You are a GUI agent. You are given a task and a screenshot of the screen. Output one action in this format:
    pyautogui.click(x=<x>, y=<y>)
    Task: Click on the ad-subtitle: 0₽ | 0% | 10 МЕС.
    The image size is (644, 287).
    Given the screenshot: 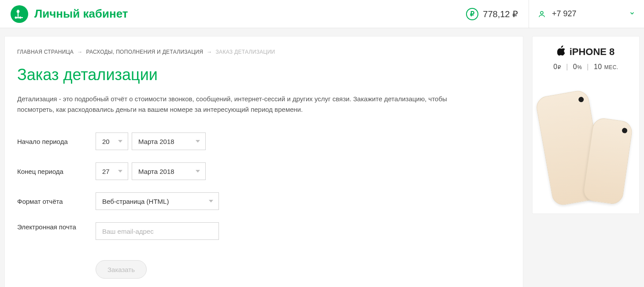 What is the action you would take?
    pyautogui.click(x=586, y=67)
    